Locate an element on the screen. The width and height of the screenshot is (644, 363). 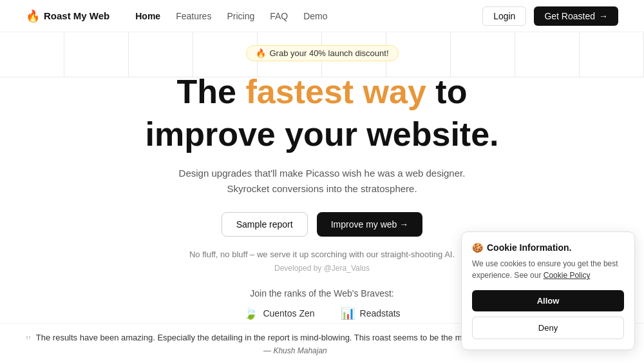
hero-heading-line1: The fastest way to is located at coordinates (322, 92).